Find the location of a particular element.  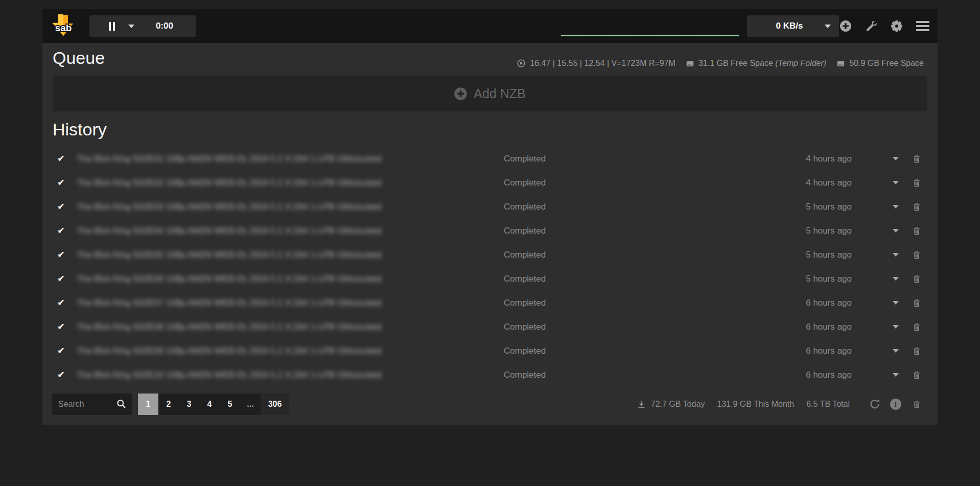

download-name: Tha Blck Klng S02E10 108p AMZN WEB-DL DD… is located at coordinates (253, 375).